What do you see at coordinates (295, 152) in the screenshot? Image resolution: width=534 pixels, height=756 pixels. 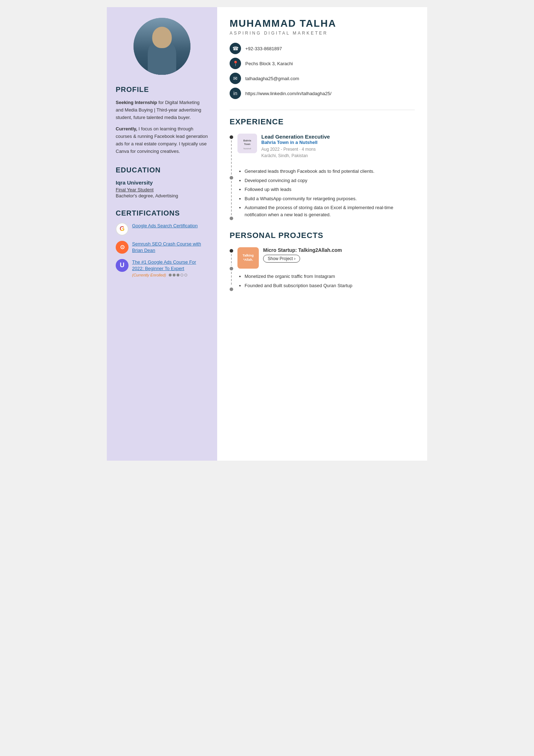 I see `job-duration: Aug 2022 - Present · 4 mons Karāchi, Sin…` at bounding box center [295, 152].